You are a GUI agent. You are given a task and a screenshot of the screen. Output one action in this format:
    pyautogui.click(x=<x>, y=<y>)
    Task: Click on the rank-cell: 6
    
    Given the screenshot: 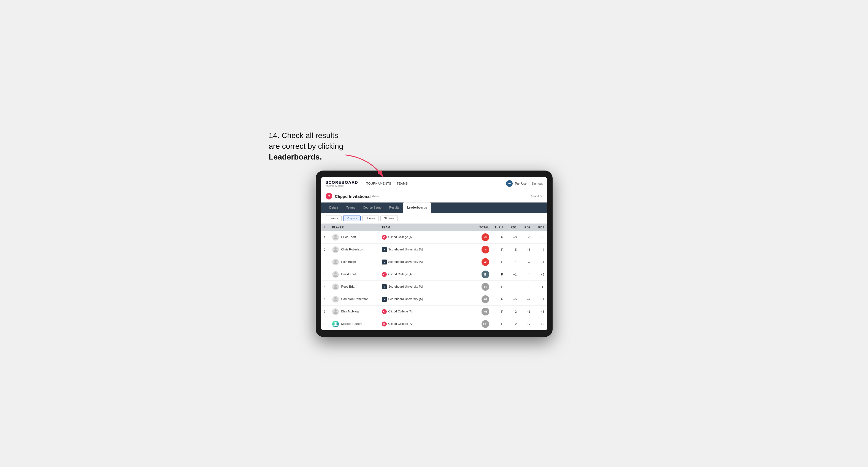 What is the action you would take?
    pyautogui.click(x=326, y=299)
    